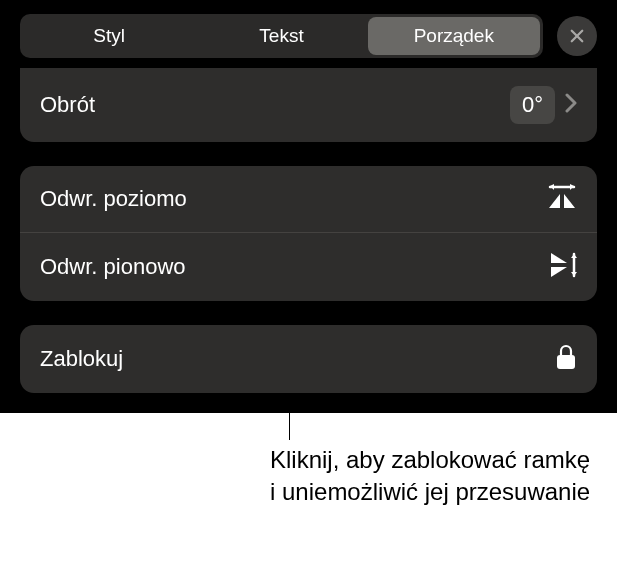  What do you see at coordinates (282, 36) in the screenshot?
I see `tab-group: Styl Tekst Porządek` at bounding box center [282, 36].